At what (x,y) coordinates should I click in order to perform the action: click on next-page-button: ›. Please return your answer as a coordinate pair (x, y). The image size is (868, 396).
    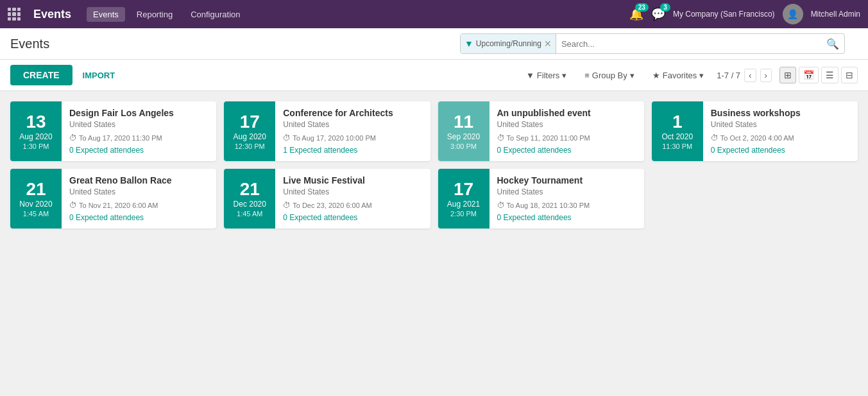
    Looking at the image, I should click on (766, 76).